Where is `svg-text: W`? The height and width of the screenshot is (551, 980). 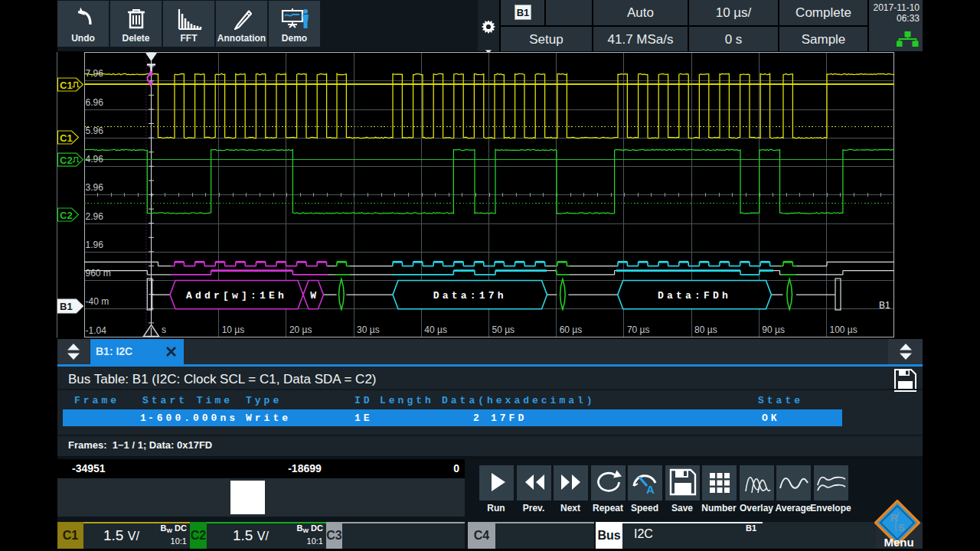 svg-text: W is located at coordinates (313, 295).